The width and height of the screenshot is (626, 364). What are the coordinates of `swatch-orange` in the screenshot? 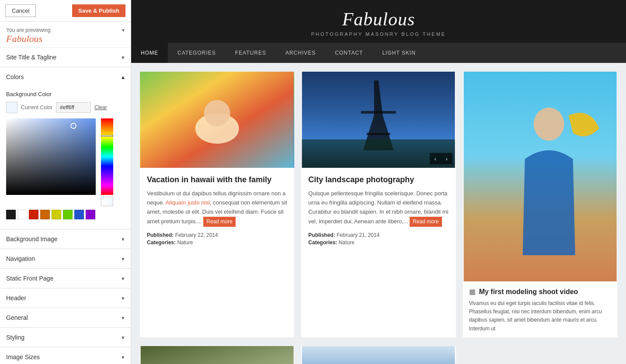 It's located at (45, 215).